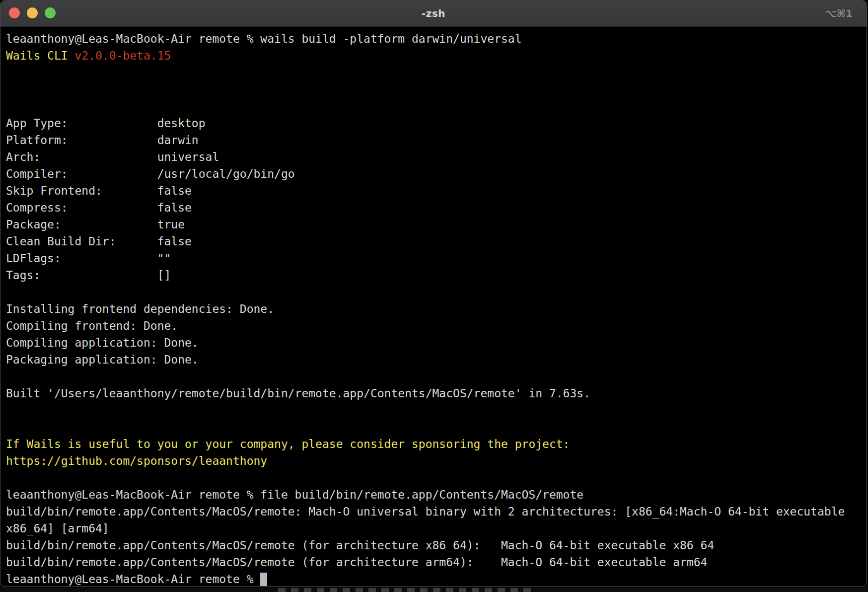 This screenshot has height=592, width=868. I want to click on terminal-line: LDFlags: "", so click(436, 258).